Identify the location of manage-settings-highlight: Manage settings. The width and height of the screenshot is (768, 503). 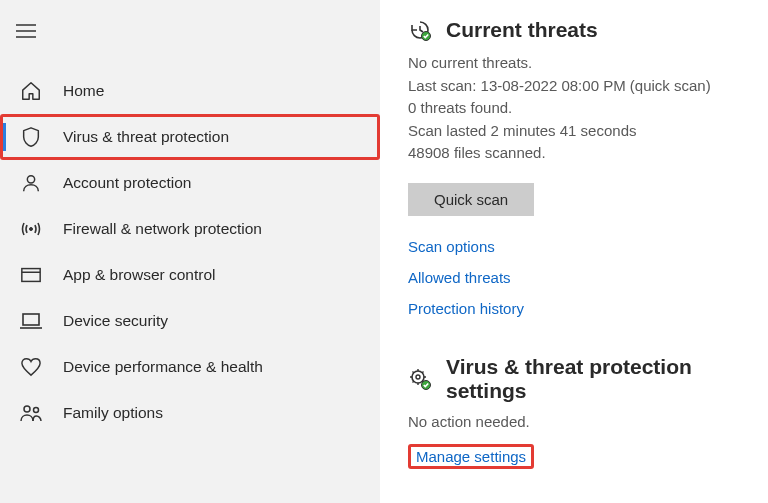
(471, 456).